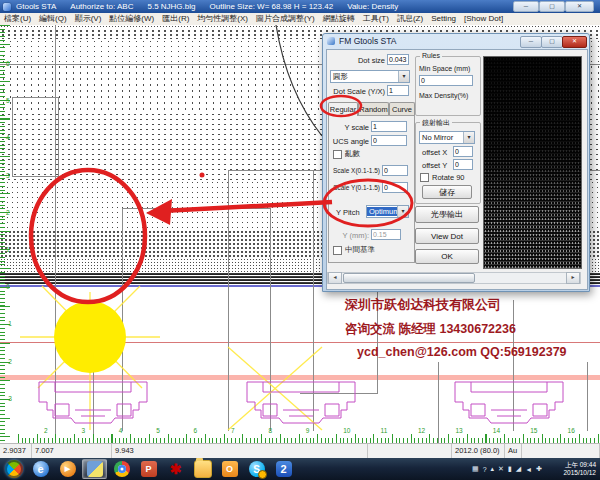 The image size is (600, 480). What do you see at coordinates (364, 77) in the screenshot?
I see `dot-shape-value: 圓形` at bounding box center [364, 77].